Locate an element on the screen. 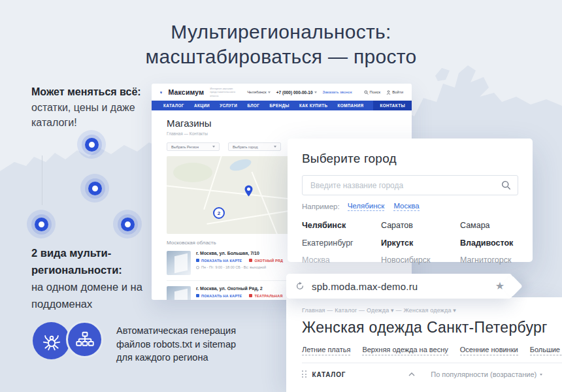 The image size is (562, 392). spider-icon is located at coordinates (52, 341).